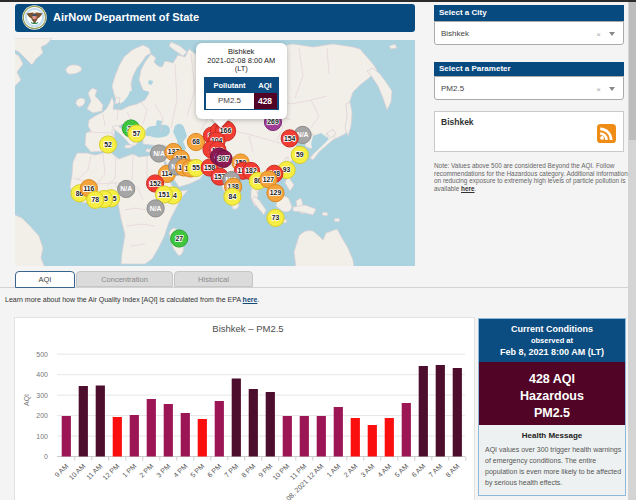 The height and width of the screenshot is (500, 636). Describe the element at coordinates (42, 354) in the screenshot. I see `svg-text: 500` at that location.